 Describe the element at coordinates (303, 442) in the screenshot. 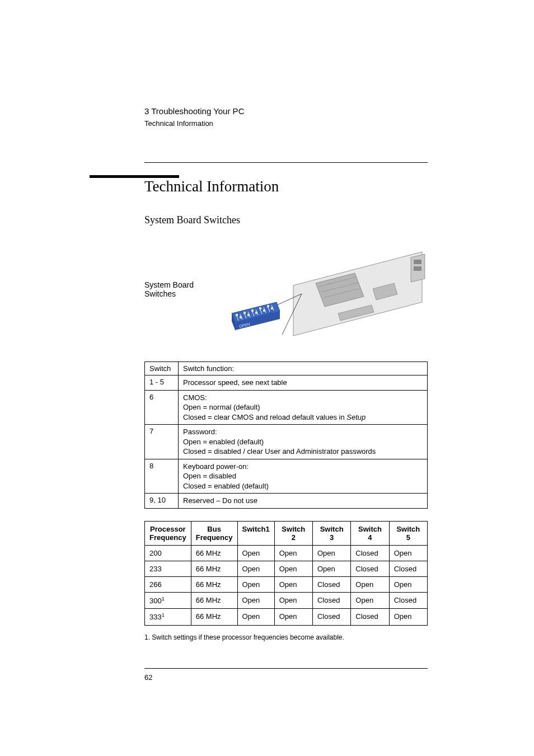

I see `switch-function: Password:Open = enabled (default)Closed …` at that location.